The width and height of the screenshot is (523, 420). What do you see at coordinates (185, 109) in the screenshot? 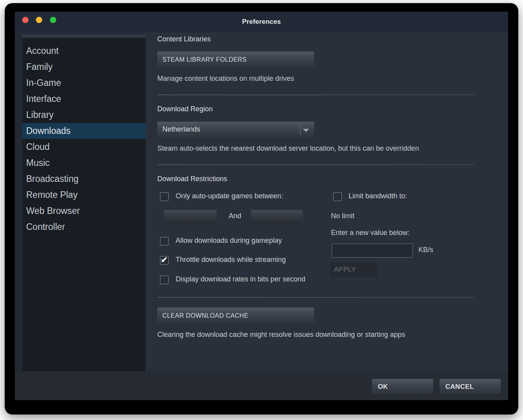
I see `download-region-heading: Download Region` at bounding box center [185, 109].